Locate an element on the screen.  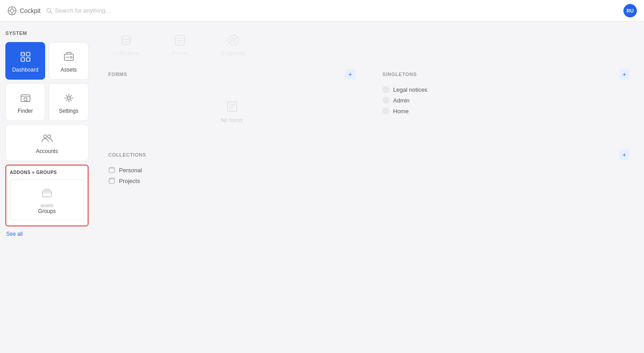
collections-panel: COLLECTIONS + Personal is located at coordinates (369, 167).